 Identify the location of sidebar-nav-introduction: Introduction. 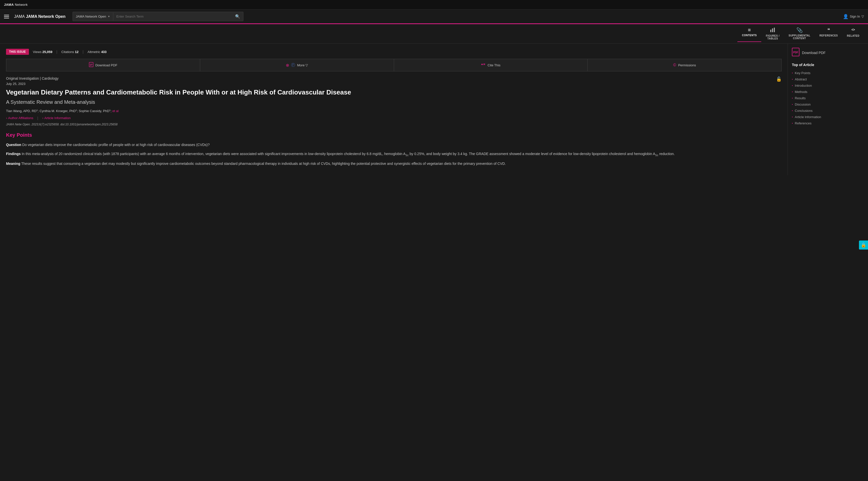
(828, 86).